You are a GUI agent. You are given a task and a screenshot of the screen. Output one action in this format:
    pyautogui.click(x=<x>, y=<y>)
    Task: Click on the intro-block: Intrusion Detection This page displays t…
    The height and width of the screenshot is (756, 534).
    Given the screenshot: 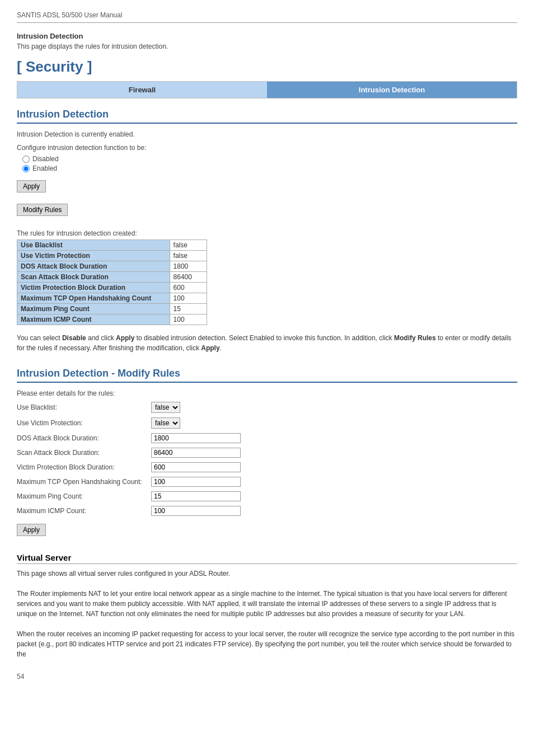 What is the action you would take?
    pyautogui.click(x=267, y=41)
    